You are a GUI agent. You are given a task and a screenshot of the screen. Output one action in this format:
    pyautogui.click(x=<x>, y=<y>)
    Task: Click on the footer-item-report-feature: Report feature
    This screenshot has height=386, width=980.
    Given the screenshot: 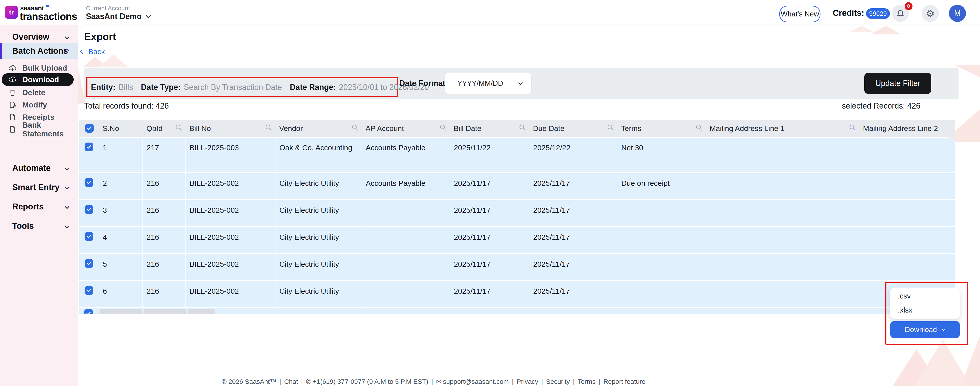 What is the action you would take?
    pyautogui.click(x=624, y=381)
    